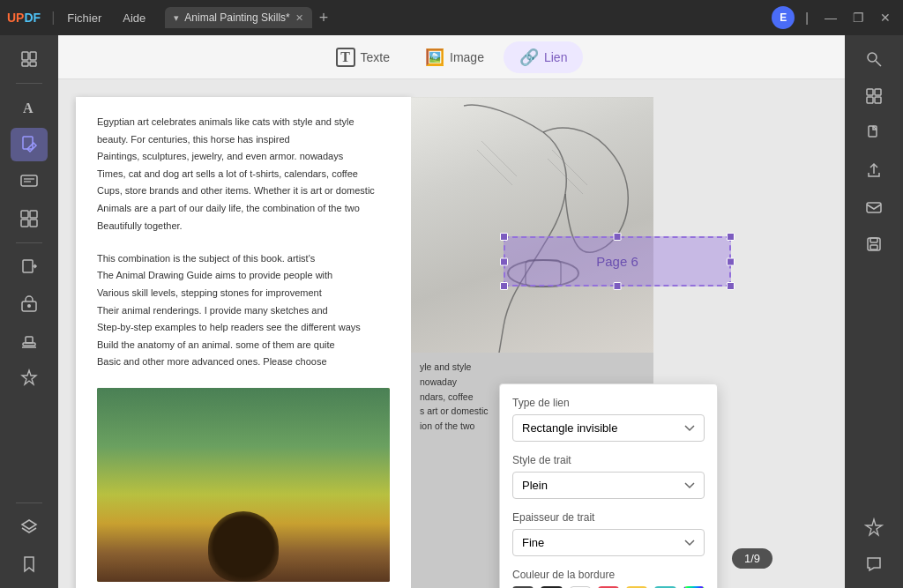 This screenshot has width=903, height=588. I want to click on border-color-label: Couleur de la bordure, so click(608, 575).